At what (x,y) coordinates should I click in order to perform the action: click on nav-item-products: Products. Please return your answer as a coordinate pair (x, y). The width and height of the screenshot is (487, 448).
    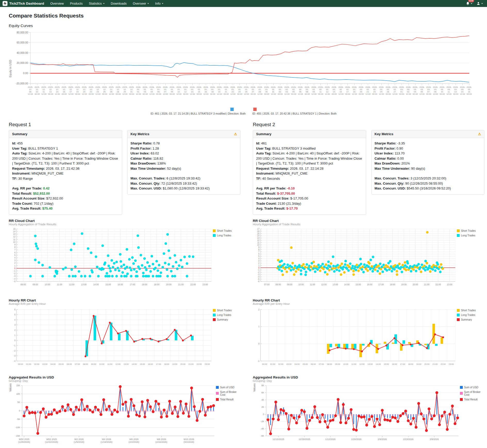
    Looking at the image, I should click on (76, 4).